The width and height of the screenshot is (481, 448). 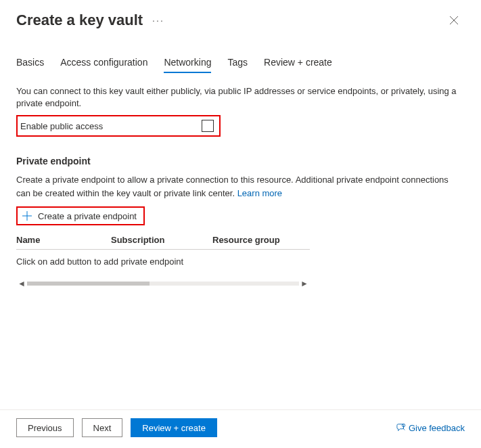 What do you see at coordinates (22, 284) in the screenshot?
I see `scroll-left-icon: ◄` at bounding box center [22, 284].